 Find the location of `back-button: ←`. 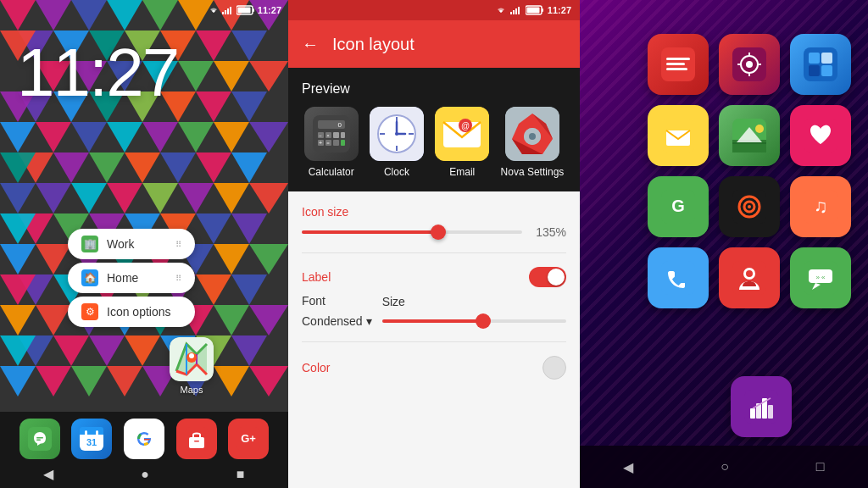

back-button: ← is located at coordinates (310, 44).